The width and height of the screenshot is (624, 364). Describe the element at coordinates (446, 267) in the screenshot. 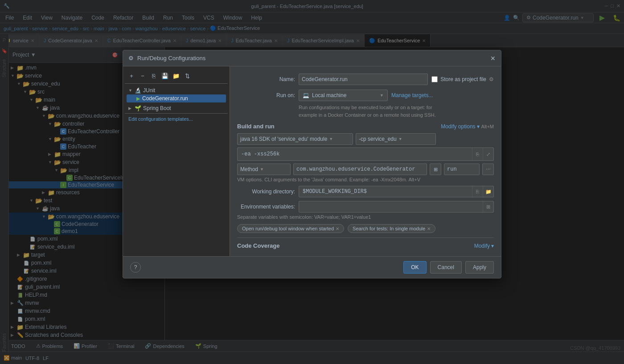

I see `cancel-button: Cancel` at that location.